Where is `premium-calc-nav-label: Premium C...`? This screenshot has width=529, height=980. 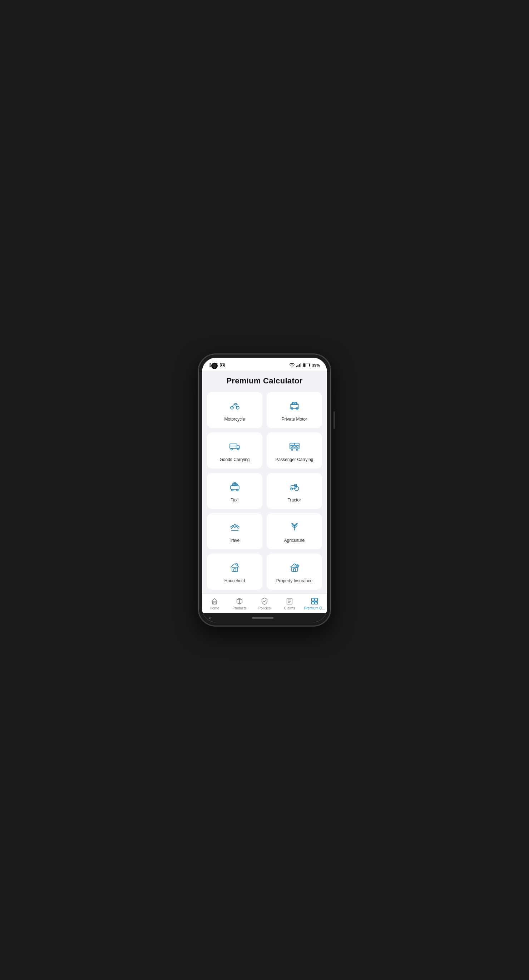 premium-calc-nav-label: Premium C... is located at coordinates (315, 608).